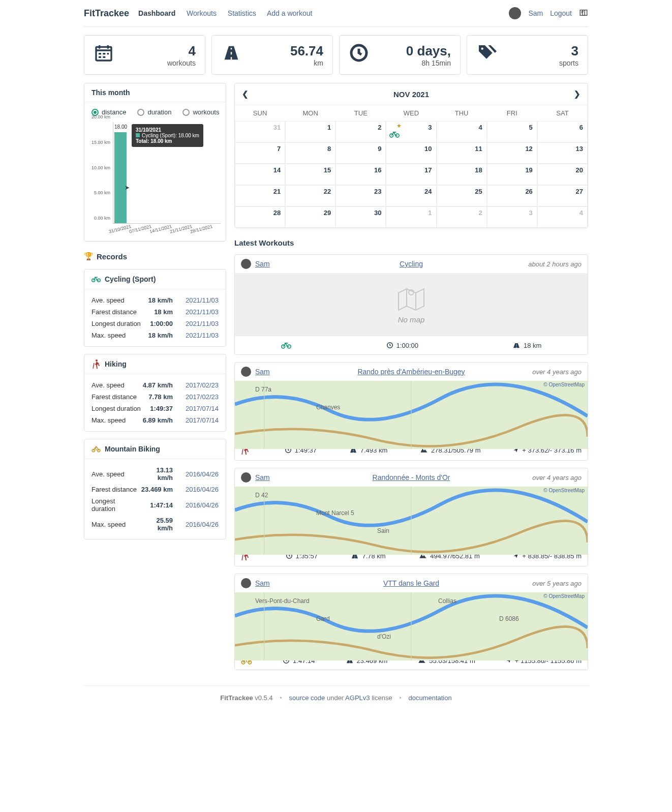 Image resolution: width=672 pixels, height=812 pixels. What do you see at coordinates (411, 410) in the screenshot?
I see `workout-map: D 77aChanves© OpenStreetMap` at bounding box center [411, 410].